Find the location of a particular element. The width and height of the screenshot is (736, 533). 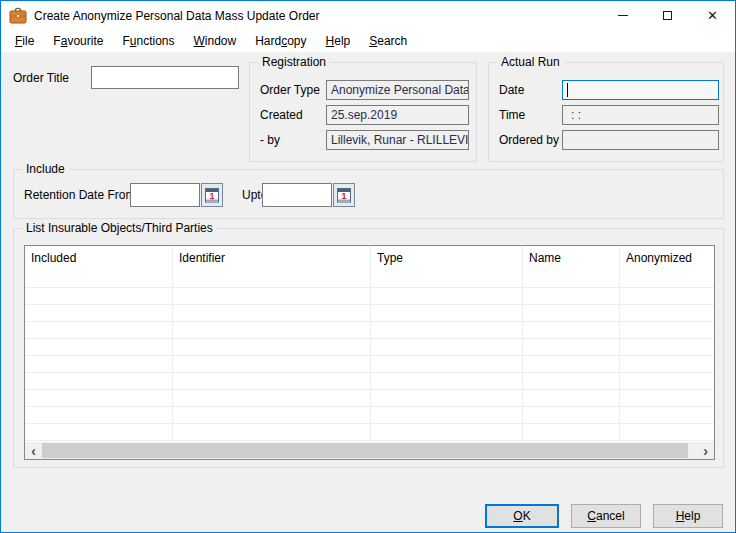

created-label: Created is located at coordinates (282, 115).